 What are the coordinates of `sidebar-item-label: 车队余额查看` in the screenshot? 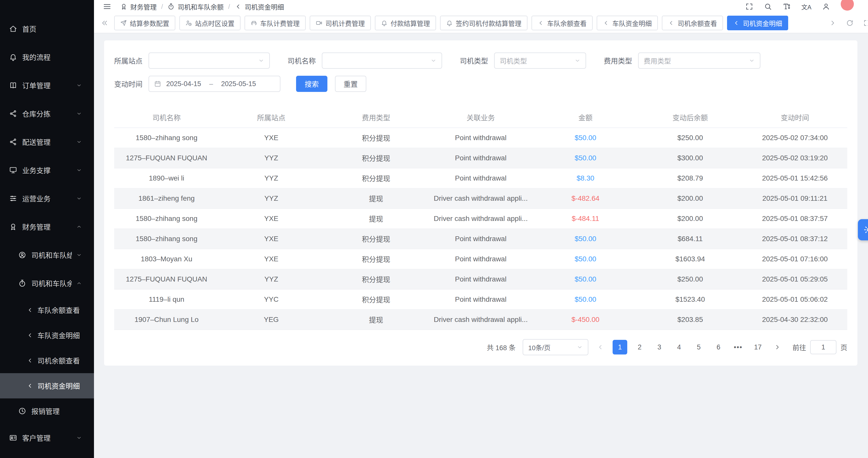 It's located at (59, 310).